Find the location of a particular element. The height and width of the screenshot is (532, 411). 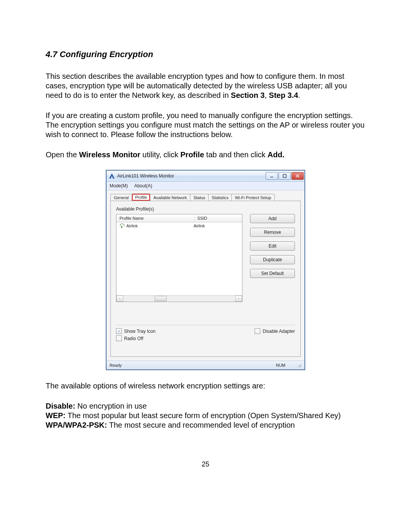

profile-area: Profile Name SSID Airlink Airlink is located at coordinates (206, 258).